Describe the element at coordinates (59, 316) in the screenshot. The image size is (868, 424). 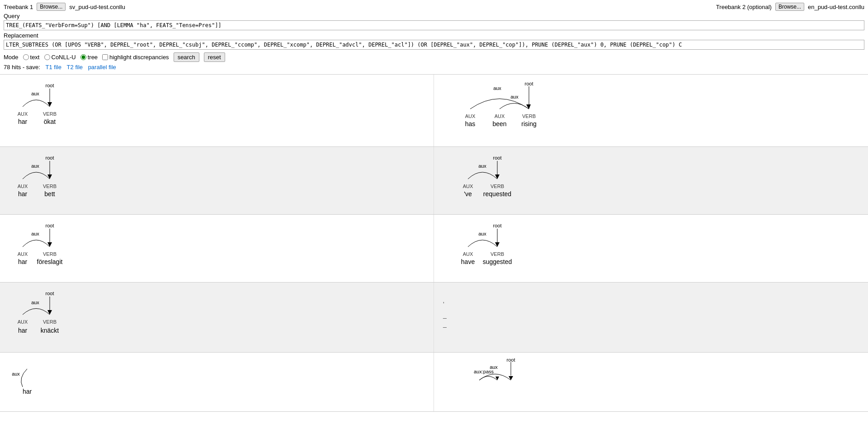
I see `tree-svg-left-4: root aux AUX VERB har knäckt` at that location.